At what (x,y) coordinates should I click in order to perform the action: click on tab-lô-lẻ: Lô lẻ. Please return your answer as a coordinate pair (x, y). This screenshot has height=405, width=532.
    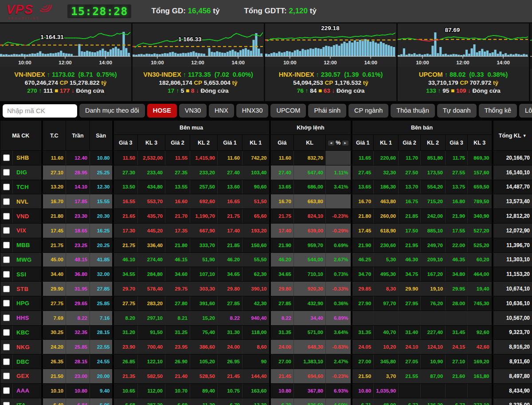
    Looking at the image, I should click on (526, 111).